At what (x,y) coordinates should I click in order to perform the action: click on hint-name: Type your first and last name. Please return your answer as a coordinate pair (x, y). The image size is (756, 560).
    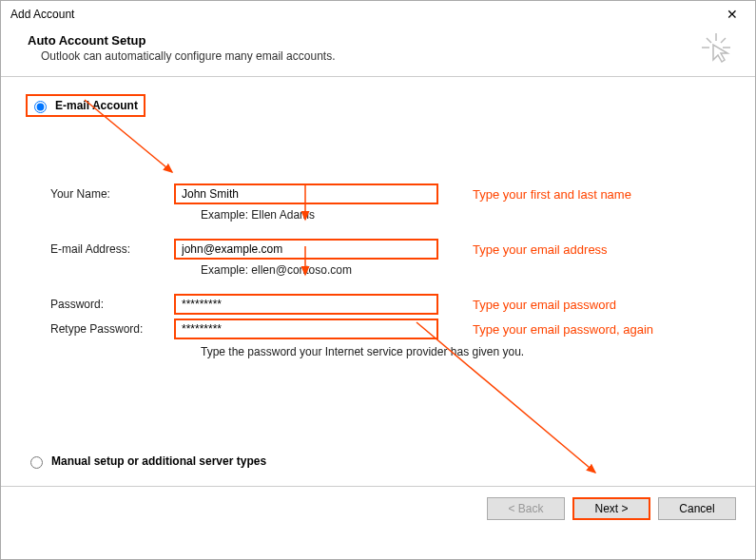
    Looking at the image, I should click on (552, 194).